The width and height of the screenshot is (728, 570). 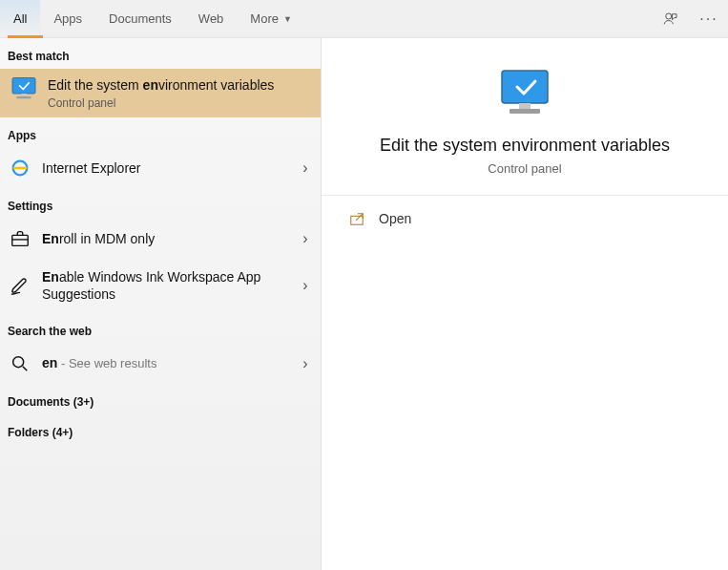 What do you see at coordinates (20, 285) in the screenshot?
I see `pen-icon` at bounding box center [20, 285].